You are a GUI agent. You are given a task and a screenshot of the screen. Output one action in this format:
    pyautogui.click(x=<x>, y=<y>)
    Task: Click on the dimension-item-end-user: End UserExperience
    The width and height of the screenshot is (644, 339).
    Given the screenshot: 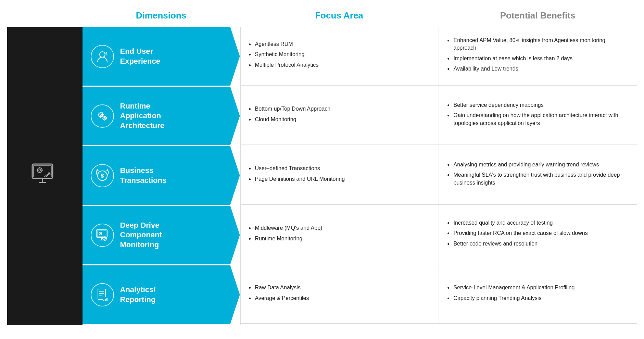 What is the action you would take?
    pyautogui.click(x=161, y=56)
    